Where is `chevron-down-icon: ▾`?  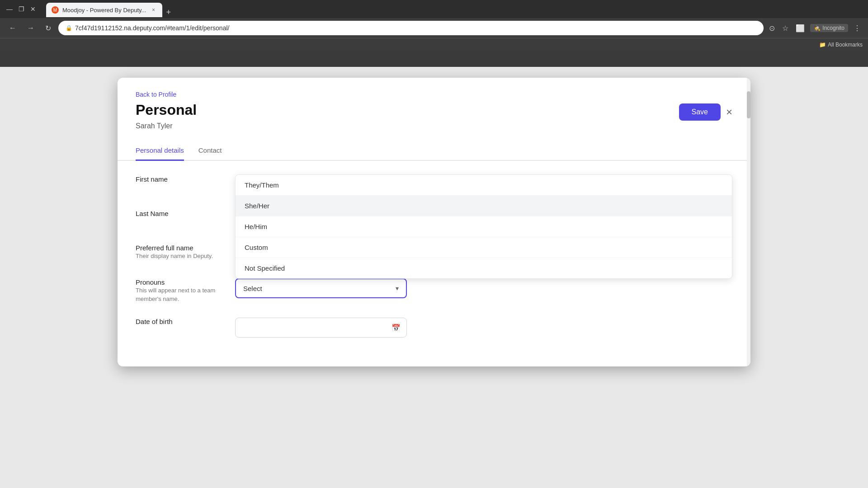 chevron-down-icon: ▾ is located at coordinates (397, 288).